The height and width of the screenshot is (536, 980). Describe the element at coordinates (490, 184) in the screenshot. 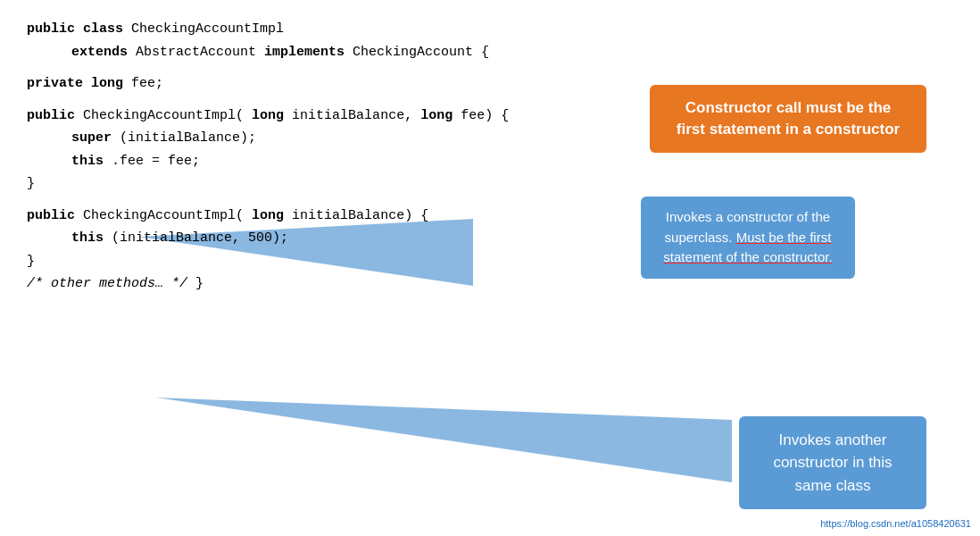

I see `code-line-9: }` at that location.